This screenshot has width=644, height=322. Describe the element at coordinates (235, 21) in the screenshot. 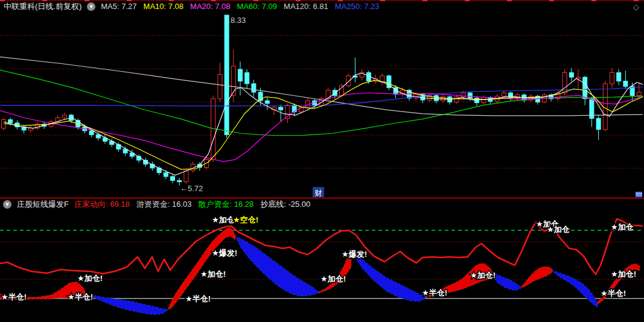

I see `high-price-label: ↖8.33` at that location.